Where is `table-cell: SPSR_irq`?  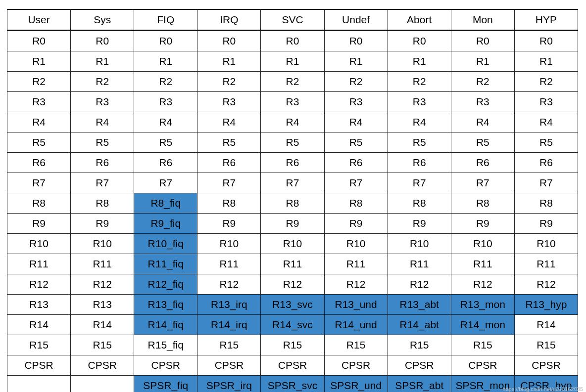
table-cell: SPSR_irq is located at coordinates (229, 384).